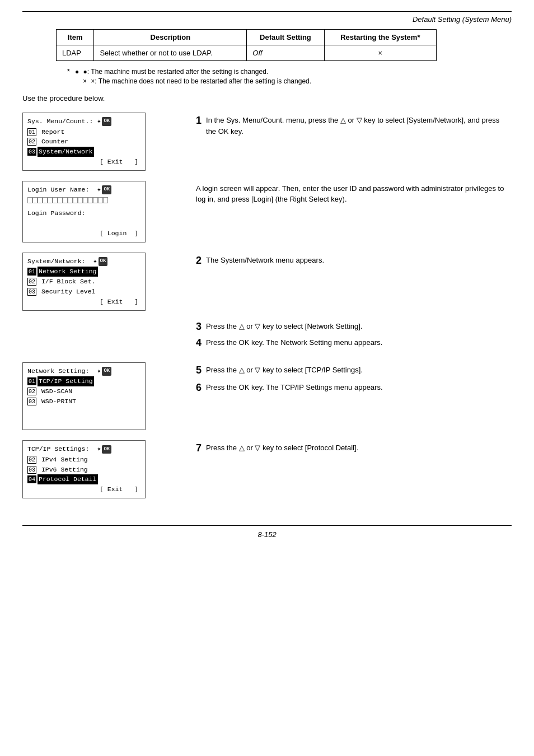 Image resolution: width=534 pixels, height=756 pixels. I want to click on step-3-content: Press the △ or ▽ key to select [Network …, so click(359, 326).